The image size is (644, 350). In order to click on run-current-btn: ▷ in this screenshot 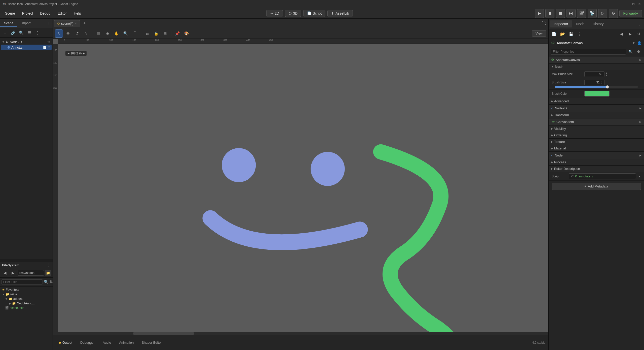, I will do `click(603, 13)`.